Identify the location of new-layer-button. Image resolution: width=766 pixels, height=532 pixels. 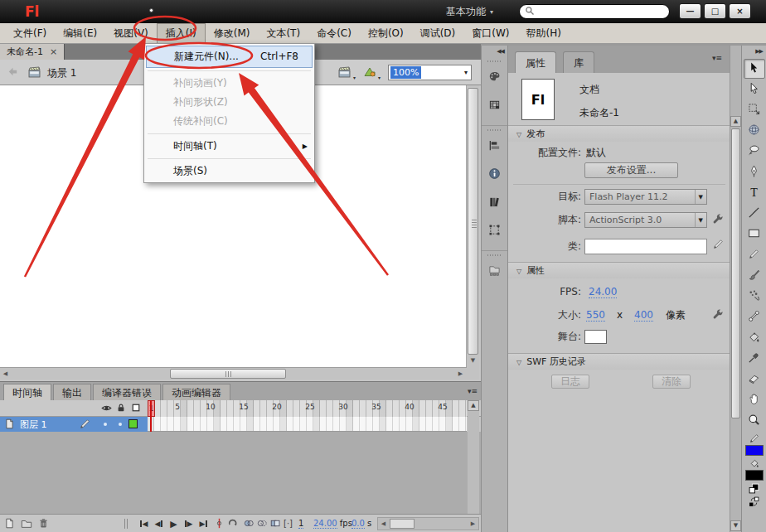
(10, 525).